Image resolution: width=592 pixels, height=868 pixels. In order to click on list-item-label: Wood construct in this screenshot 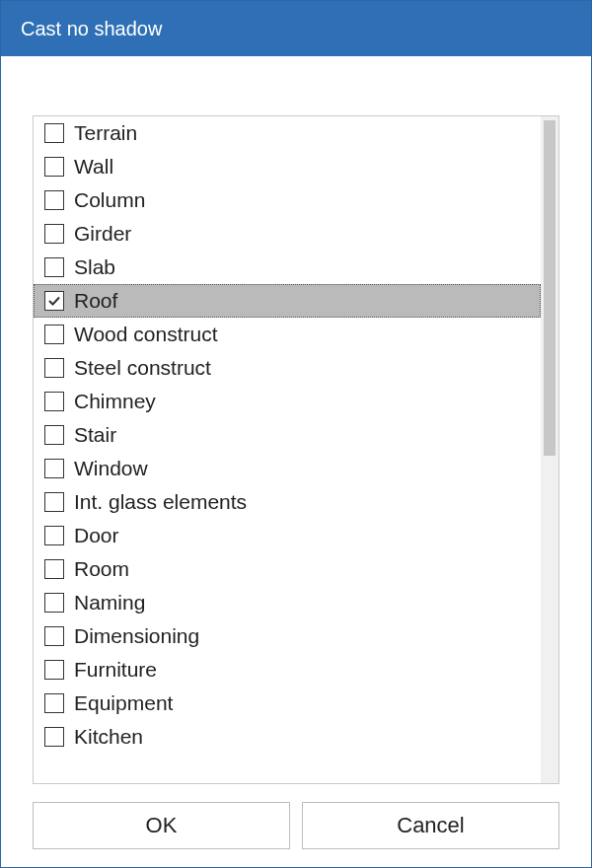, I will do `click(146, 334)`.